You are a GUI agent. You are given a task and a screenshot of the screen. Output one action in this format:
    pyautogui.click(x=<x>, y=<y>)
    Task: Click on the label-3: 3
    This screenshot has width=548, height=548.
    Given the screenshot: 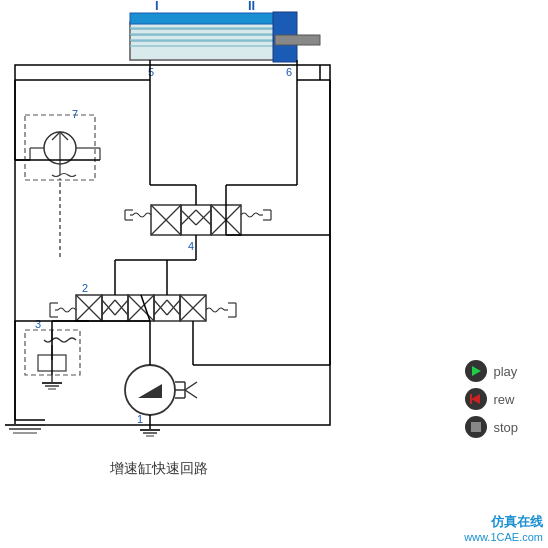 What is the action you would take?
    pyautogui.click(x=38, y=324)
    